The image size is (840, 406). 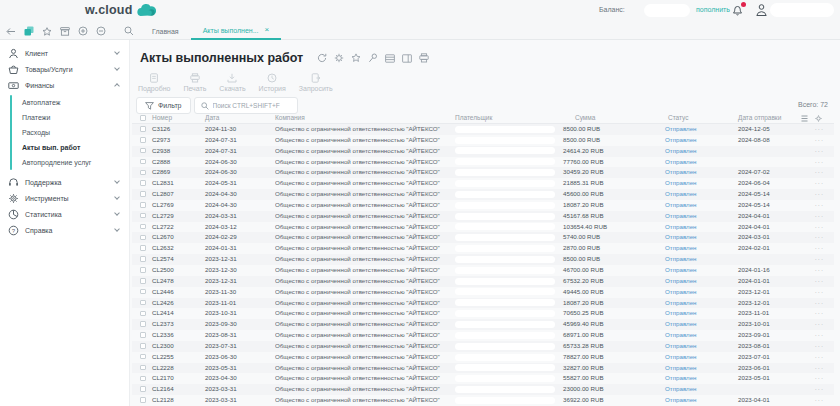 I want to click on table-row: CL2373 2023-09-30 Общество с ограниченно…, so click(x=483, y=324).